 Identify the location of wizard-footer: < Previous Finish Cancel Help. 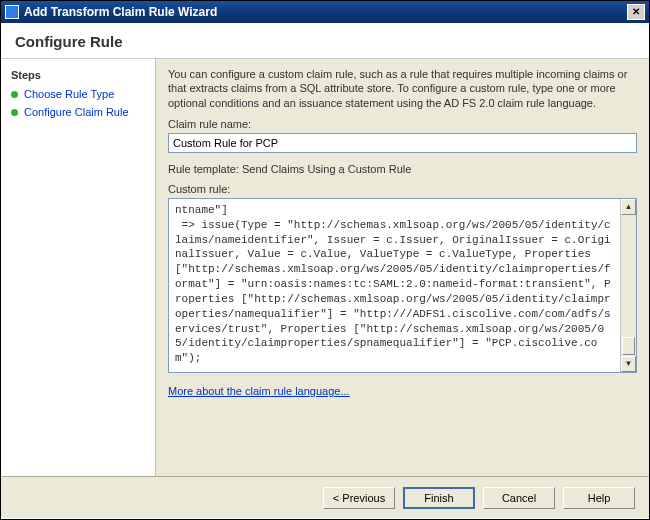
(325, 497).